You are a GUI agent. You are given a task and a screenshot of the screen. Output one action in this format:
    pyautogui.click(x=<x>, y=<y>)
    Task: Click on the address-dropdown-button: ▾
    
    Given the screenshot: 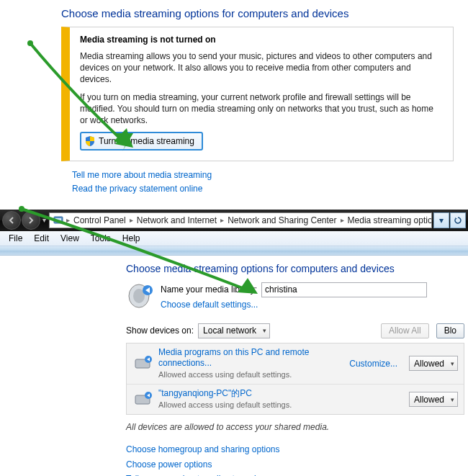 What is the action you would take?
    pyautogui.click(x=441, y=220)
    